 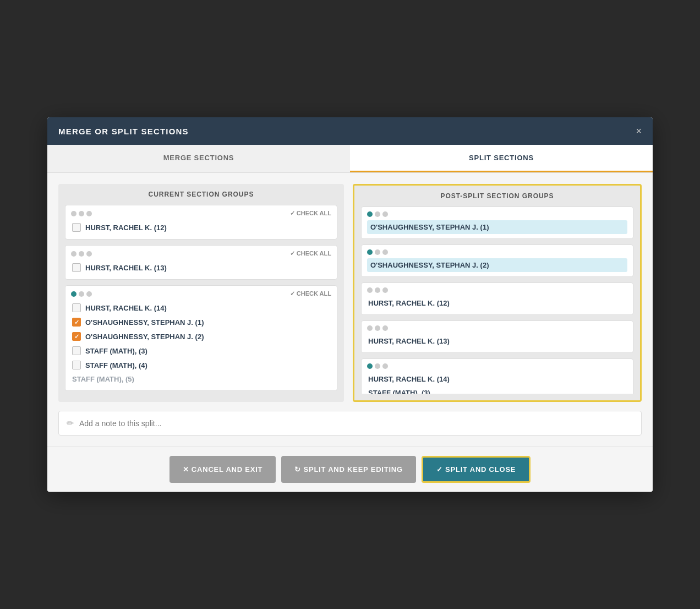 What do you see at coordinates (201, 262) in the screenshot?
I see `current-group-2: ✓ CHECK ALL HURST, RACHEL K. (13)` at bounding box center [201, 262].